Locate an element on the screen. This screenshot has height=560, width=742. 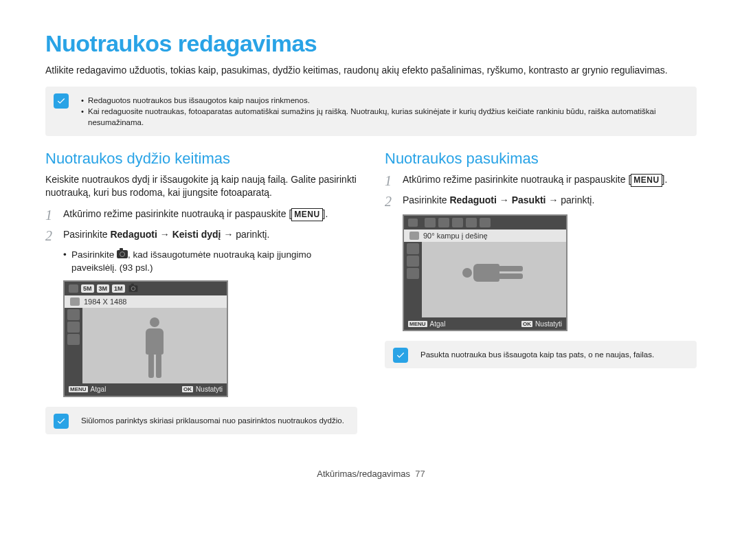
right-screen-info: 90° kampu į dešinę is located at coordinates (485, 236).